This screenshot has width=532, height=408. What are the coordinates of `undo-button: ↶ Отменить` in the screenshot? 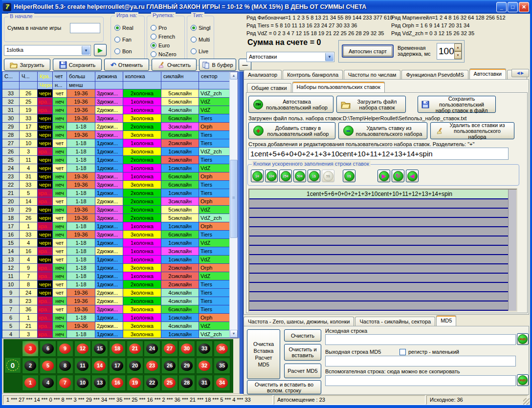 It's located at (127, 64).